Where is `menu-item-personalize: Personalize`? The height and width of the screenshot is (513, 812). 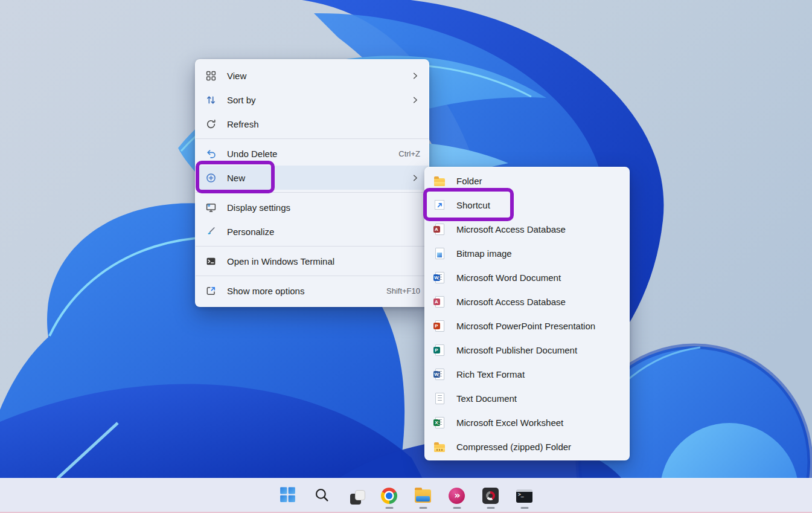 menu-item-personalize: Personalize is located at coordinates (312, 231).